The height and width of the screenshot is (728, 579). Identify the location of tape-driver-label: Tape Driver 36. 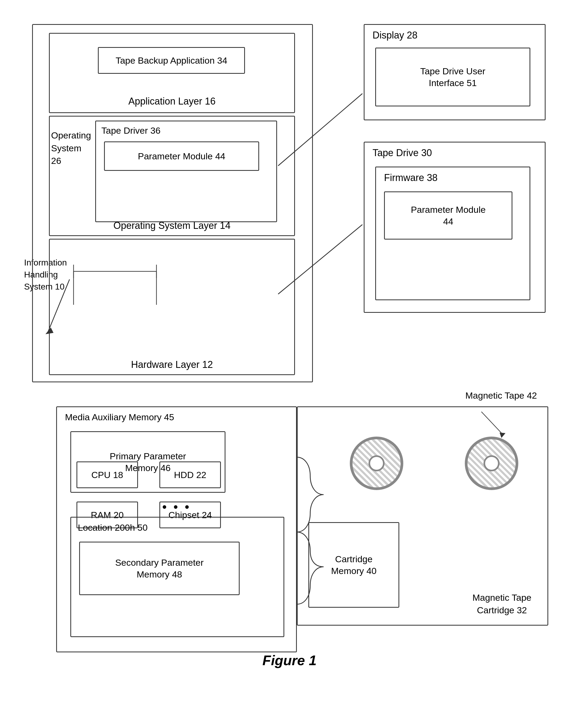
(131, 130).